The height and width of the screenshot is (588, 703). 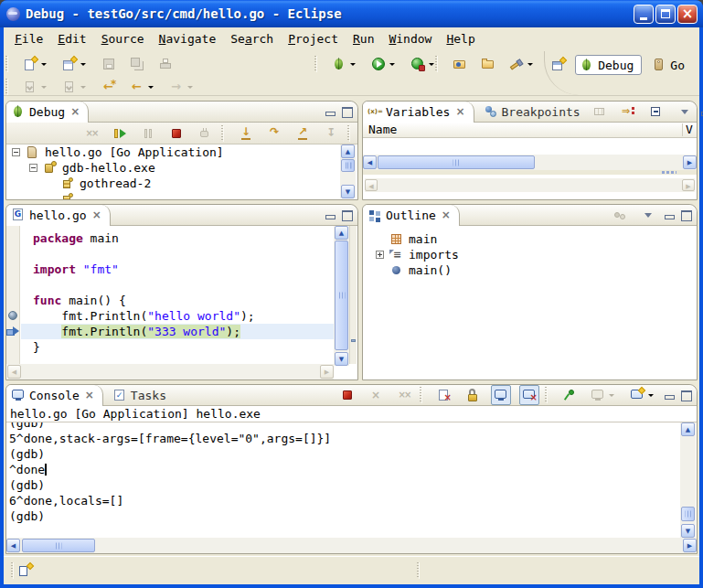 I want to click on editor-vscrollbar: ▲ ▼, so click(x=342, y=296).